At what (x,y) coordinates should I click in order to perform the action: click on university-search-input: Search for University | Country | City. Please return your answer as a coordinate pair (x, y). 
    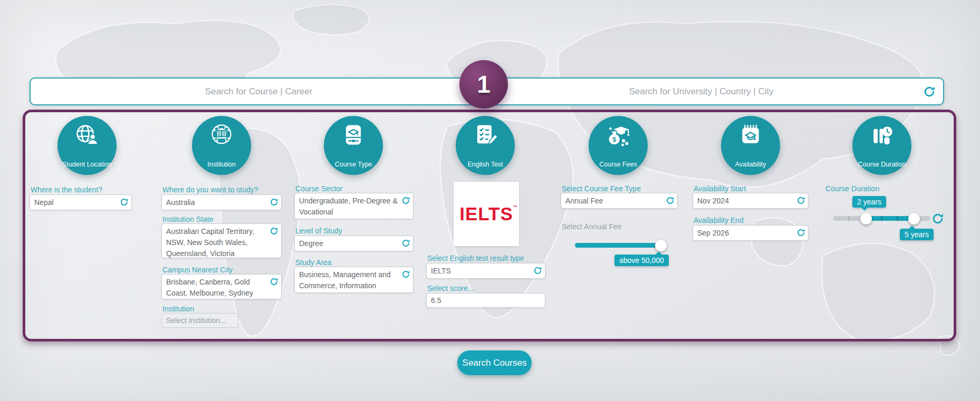
    Looking at the image, I should click on (702, 92).